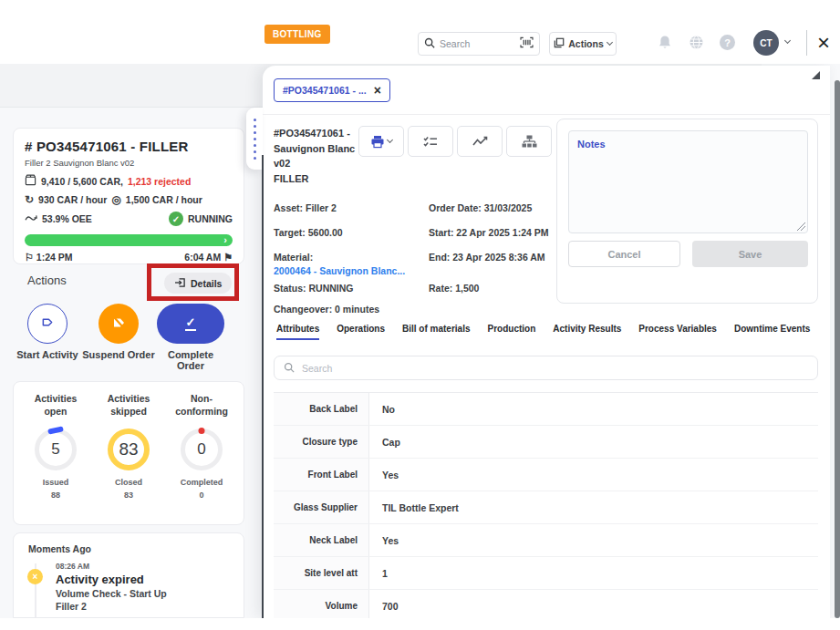 Image resolution: width=840 pixels, height=630 pixels. I want to click on print-button, so click(381, 141).